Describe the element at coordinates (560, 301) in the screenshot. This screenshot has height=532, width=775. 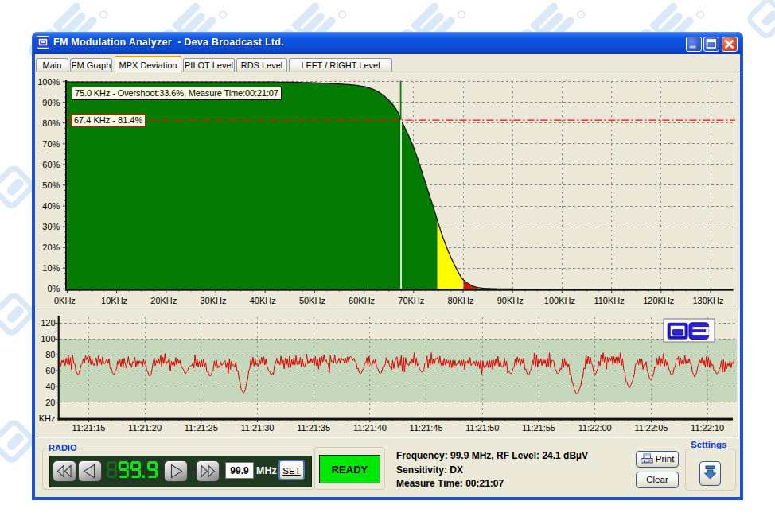
I see `svg-text: 100KHz` at that location.